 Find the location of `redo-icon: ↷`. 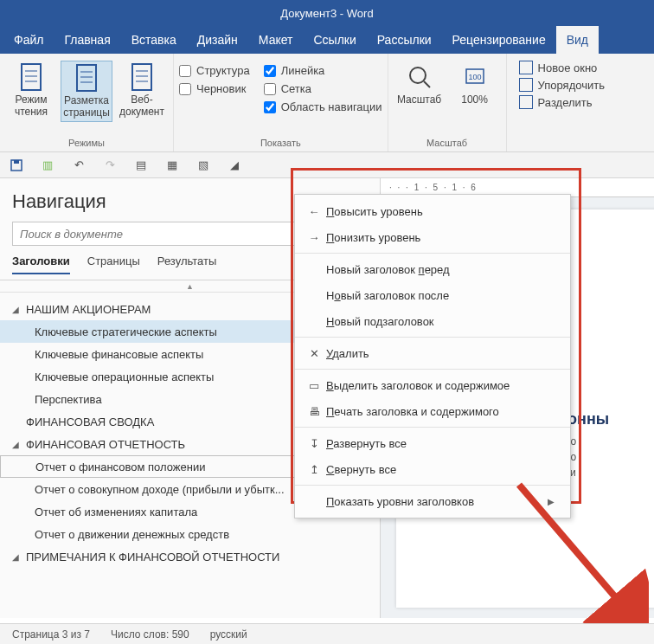

redo-icon: ↷ is located at coordinates (110, 165).